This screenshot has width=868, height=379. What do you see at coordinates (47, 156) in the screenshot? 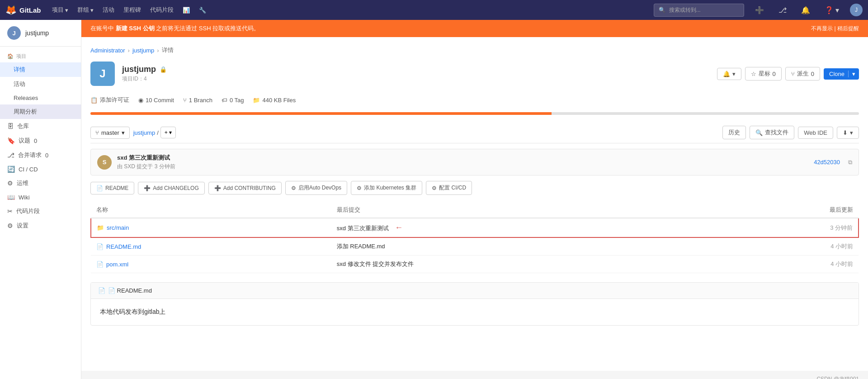
I see `merge-badge: 0` at bounding box center [47, 156].